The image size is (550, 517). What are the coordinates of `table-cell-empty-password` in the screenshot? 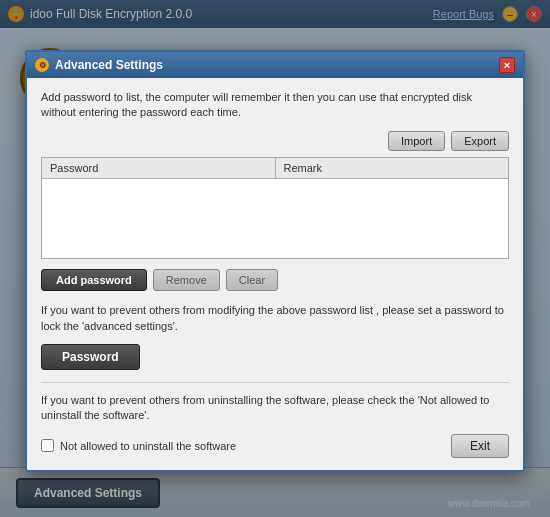 It's located at (158, 218).